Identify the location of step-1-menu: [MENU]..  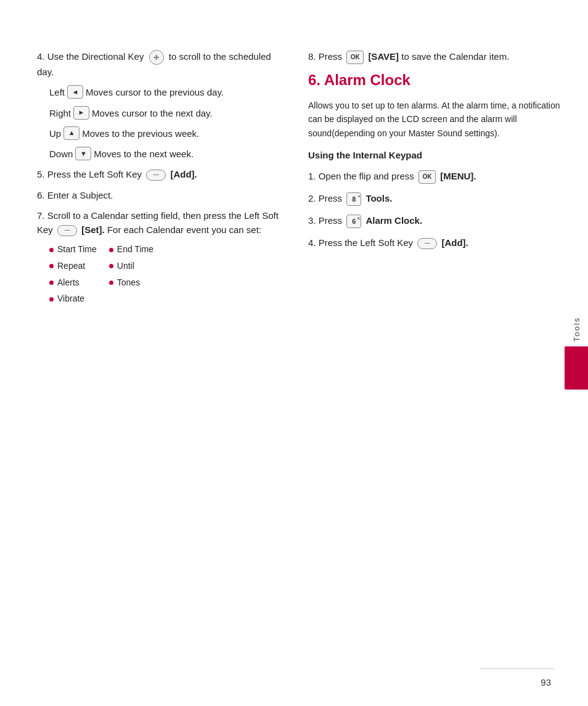
(458, 176).